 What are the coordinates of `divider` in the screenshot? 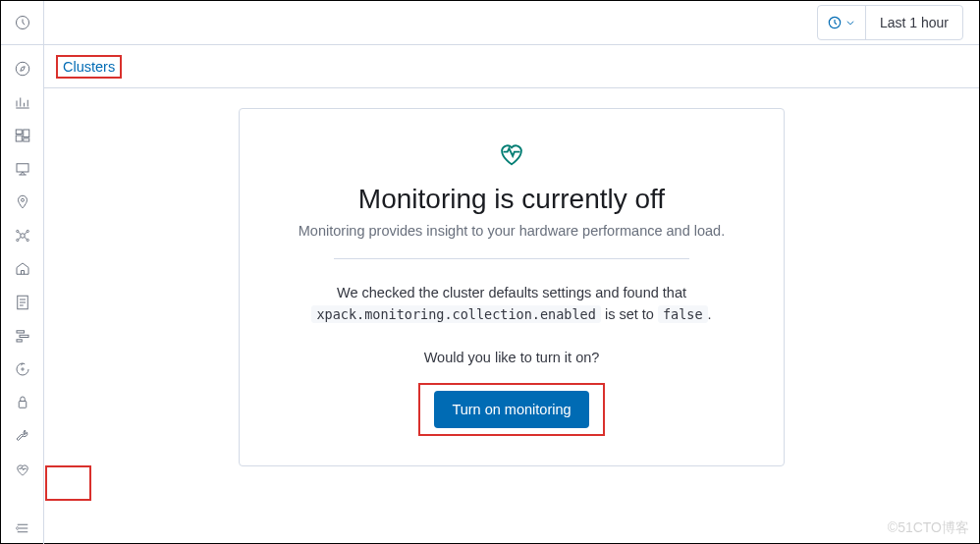 It's located at (512, 259).